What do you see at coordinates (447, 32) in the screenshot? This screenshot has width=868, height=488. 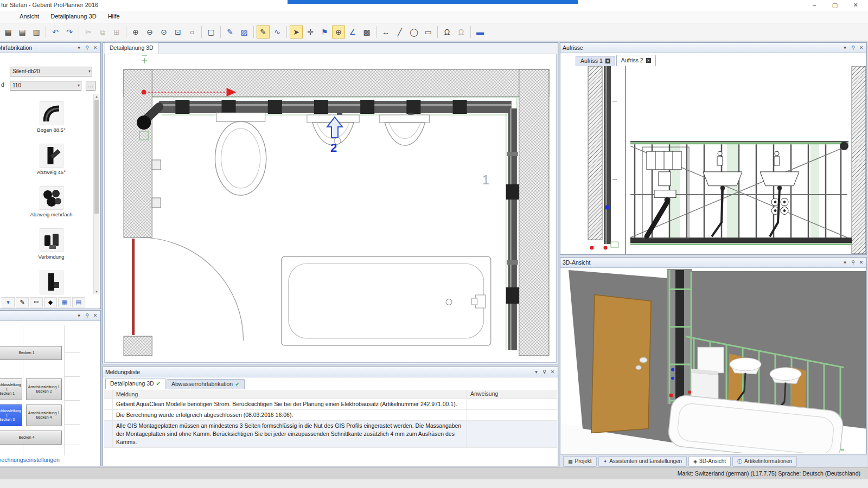 I see `lock-closed-icon: Ω` at bounding box center [447, 32].